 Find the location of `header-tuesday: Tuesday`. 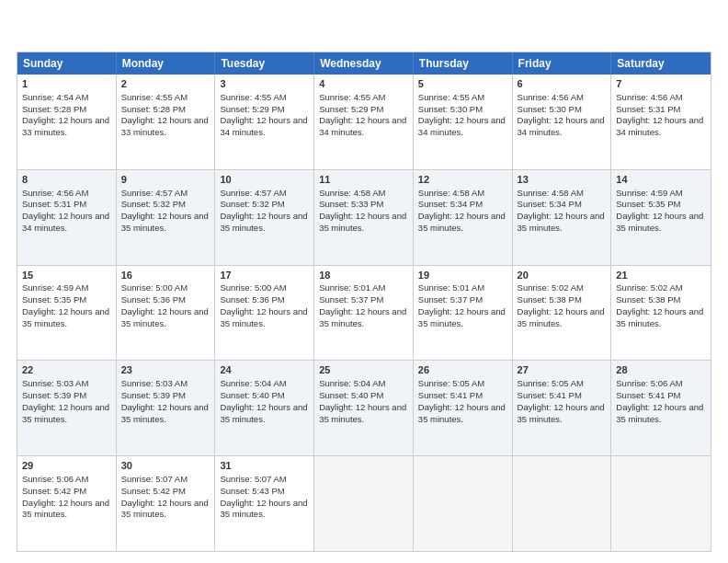

header-tuesday: Tuesday is located at coordinates (265, 63).